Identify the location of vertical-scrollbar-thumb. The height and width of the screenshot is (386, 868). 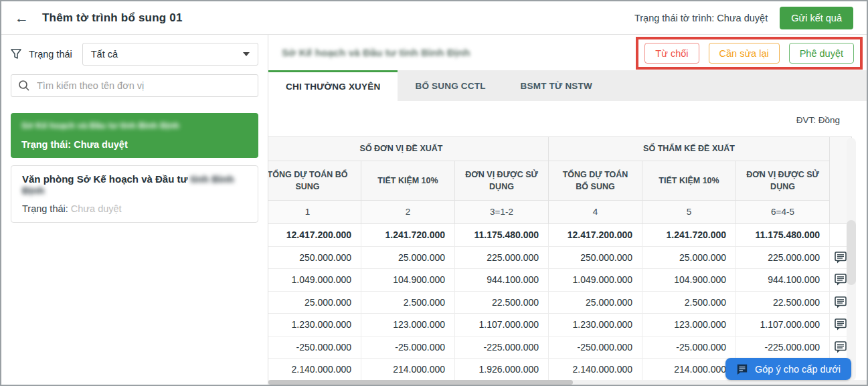
(851, 253).